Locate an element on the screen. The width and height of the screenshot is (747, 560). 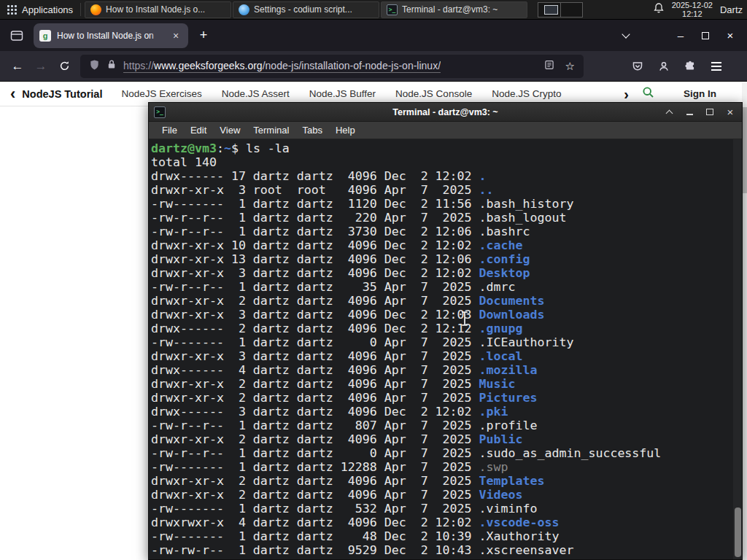
clock: 2025-12-02 12:12 is located at coordinates (692, 9).